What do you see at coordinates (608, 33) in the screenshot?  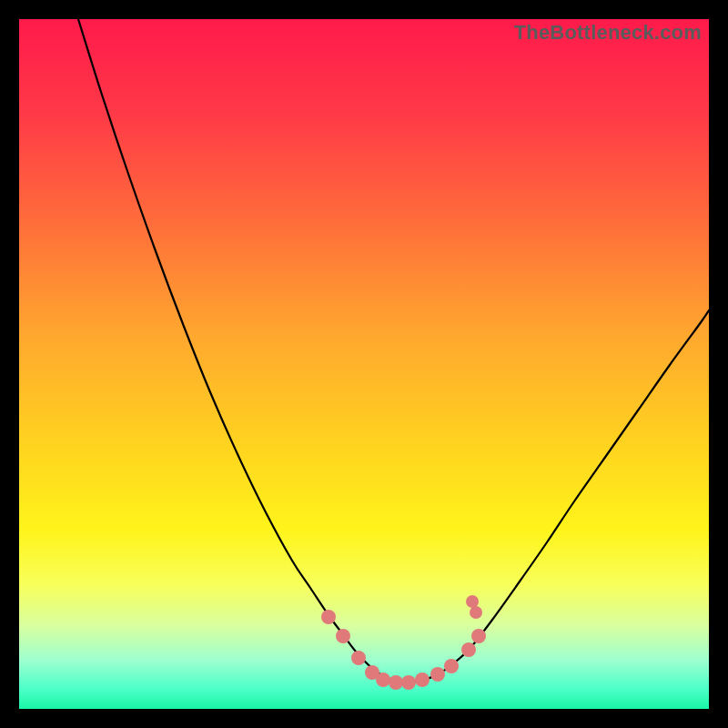 I see `watermark-text: TheBottleneck.com` at bounding box center [608, 33].